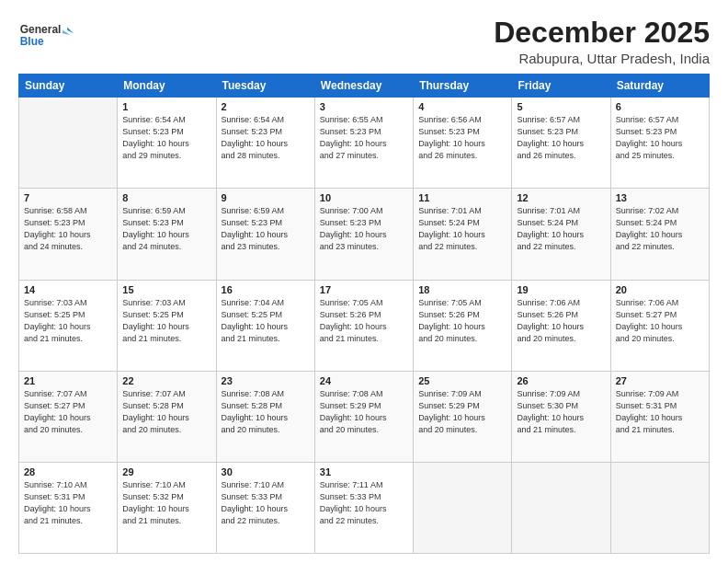  What do you see at coordinates (166, 290) in the screenshot?
I see `day-number: 15` at bounding box center [166, 290].